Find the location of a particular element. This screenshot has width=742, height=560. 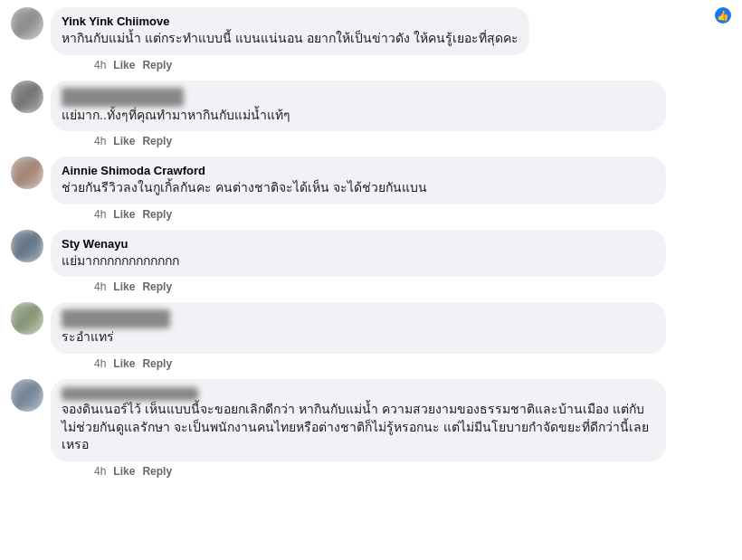

like-reaction-icon: 👍 is located at coordinates (723, 15).